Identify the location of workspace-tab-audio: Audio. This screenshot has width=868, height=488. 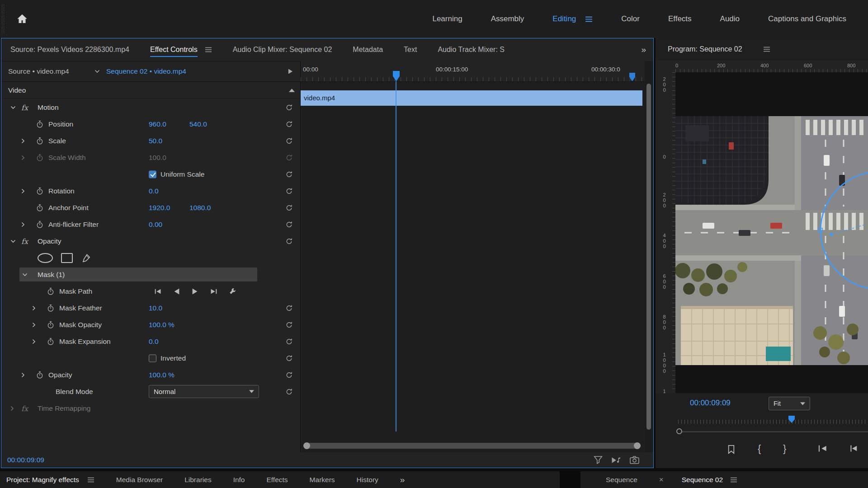
(730, 19).